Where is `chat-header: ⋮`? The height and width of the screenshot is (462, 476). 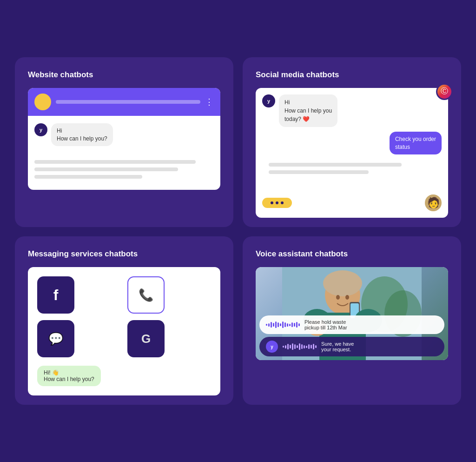 chat-header: ⋮ is located at coordinates (124, 102).